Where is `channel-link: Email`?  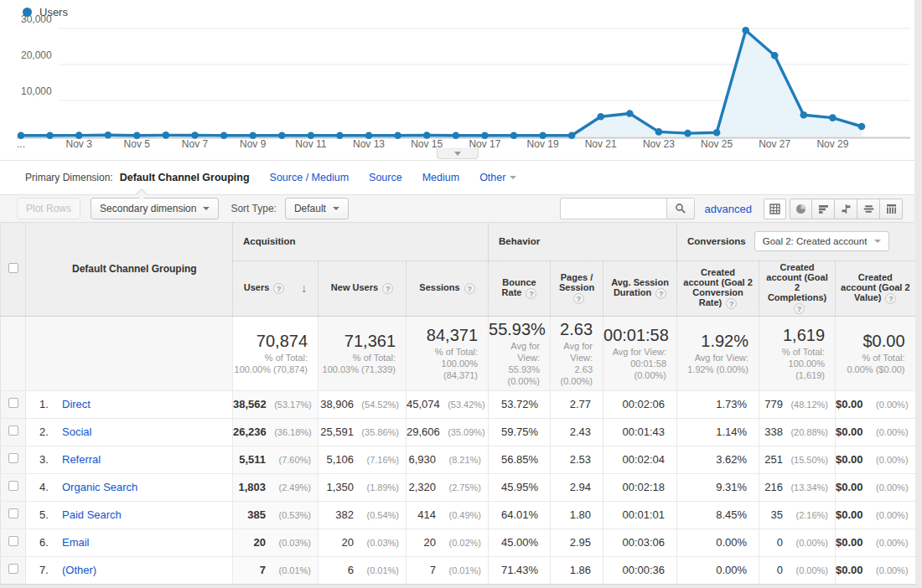
channel-link: Email is located at coordinates (75, 543).